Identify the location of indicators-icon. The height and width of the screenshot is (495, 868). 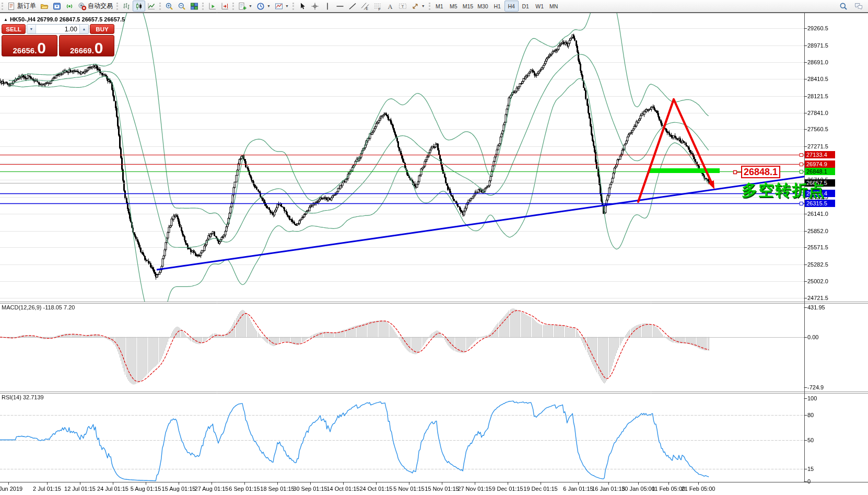
(242, 6).